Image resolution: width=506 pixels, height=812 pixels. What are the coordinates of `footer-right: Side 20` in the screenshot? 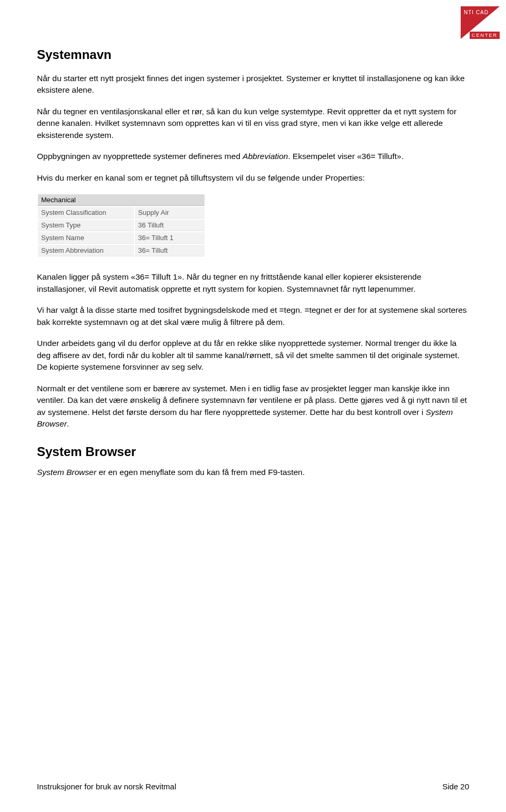 It's located at (455, 787).